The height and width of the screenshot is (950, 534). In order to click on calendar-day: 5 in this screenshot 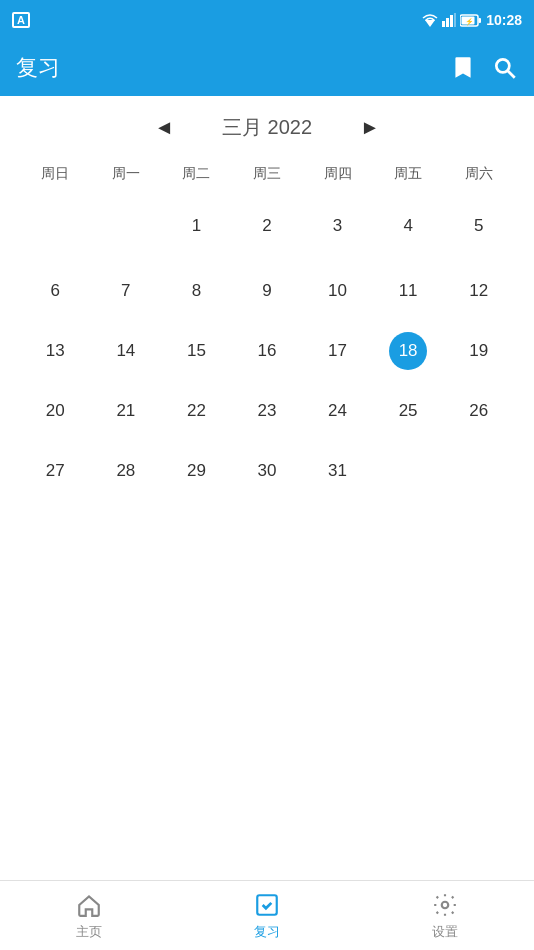, I will do `click(478, 228)`.